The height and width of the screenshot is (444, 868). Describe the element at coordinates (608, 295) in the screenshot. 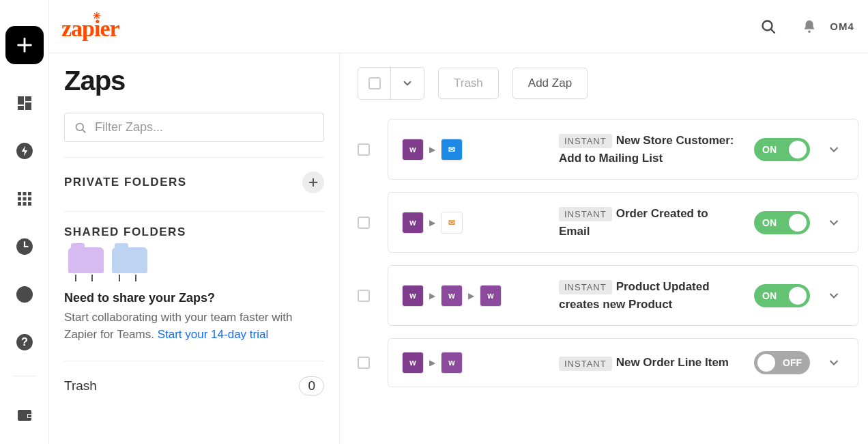

I see `zap-row: w ▶ w ▶ w INSTANTProduct Updated creates…` at that location.